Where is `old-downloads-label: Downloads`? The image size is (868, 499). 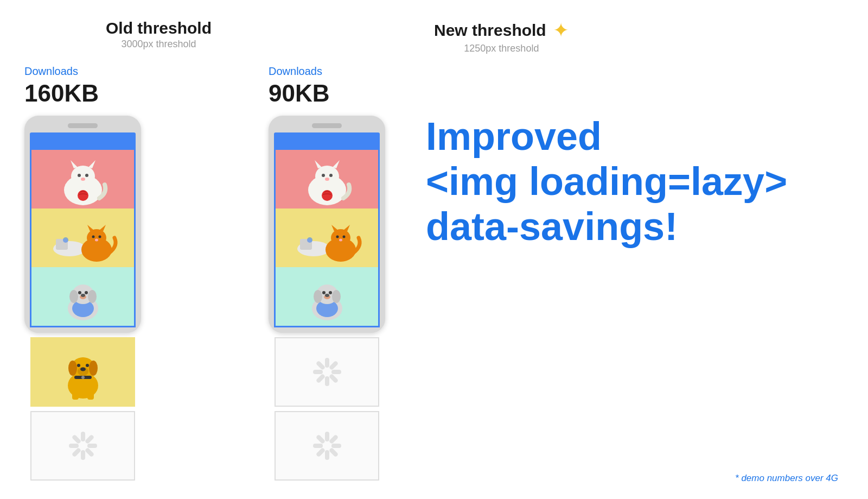
old-downloads-label: Downloads is located at coordinates (51, 72).